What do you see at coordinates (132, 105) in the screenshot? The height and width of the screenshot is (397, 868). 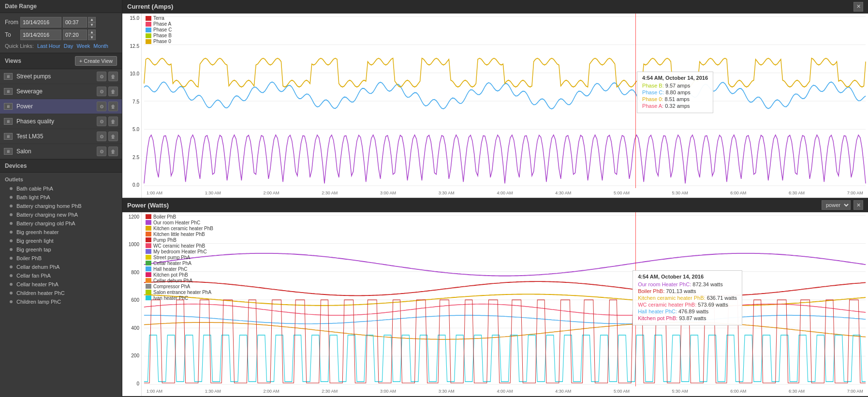 I see `current-y-axis: 15.012.510.07.55.02.50.0` at bounding box center [132, 105].